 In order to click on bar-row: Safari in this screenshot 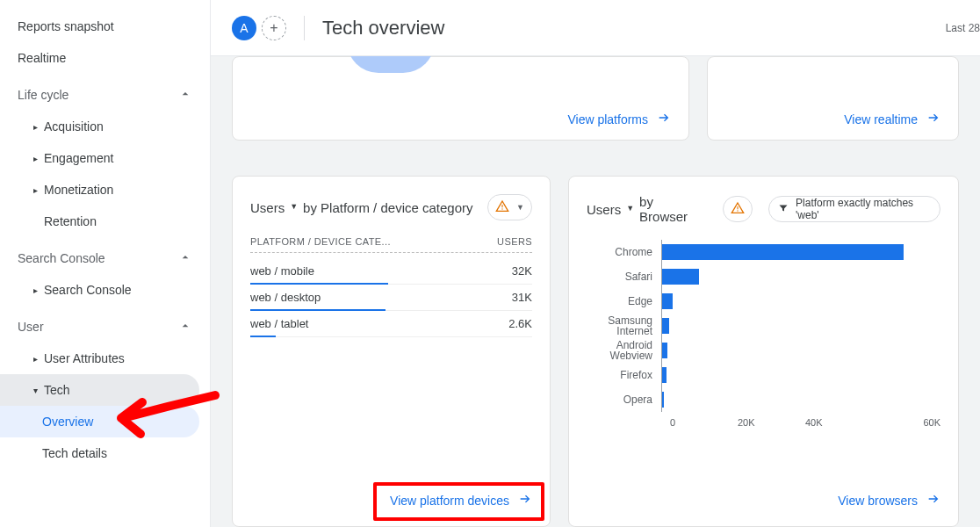, I will do `click(764, 277)`.